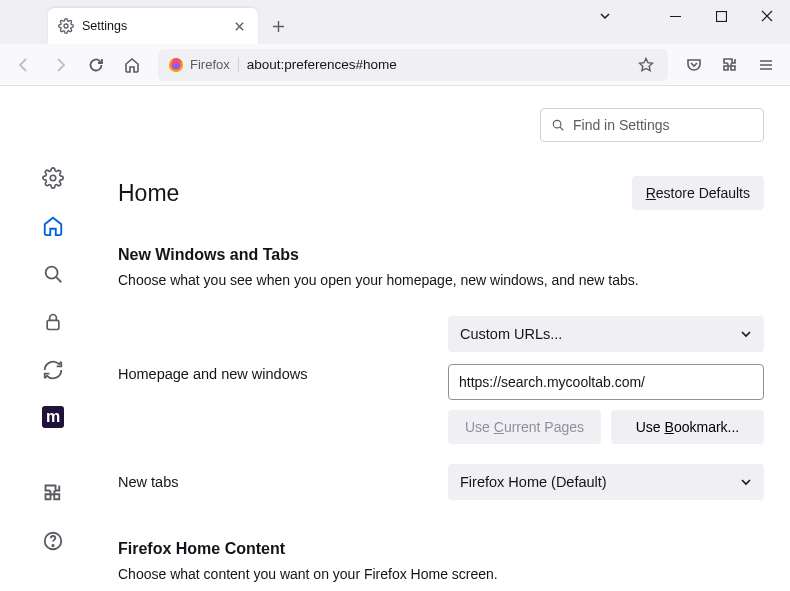 This screenshot has height=591, width=790. What do you see at coordinates (730, 65) in the screenshot?
I see `extensions-button` at bounding box center [730, 65].